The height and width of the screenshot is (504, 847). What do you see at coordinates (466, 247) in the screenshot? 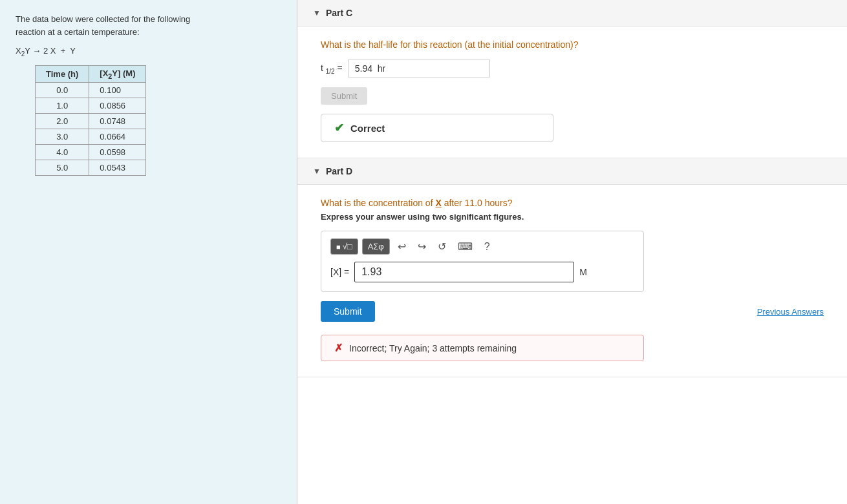
I see `keyboard-icon: ⌨` at bounding box center [466, 247].